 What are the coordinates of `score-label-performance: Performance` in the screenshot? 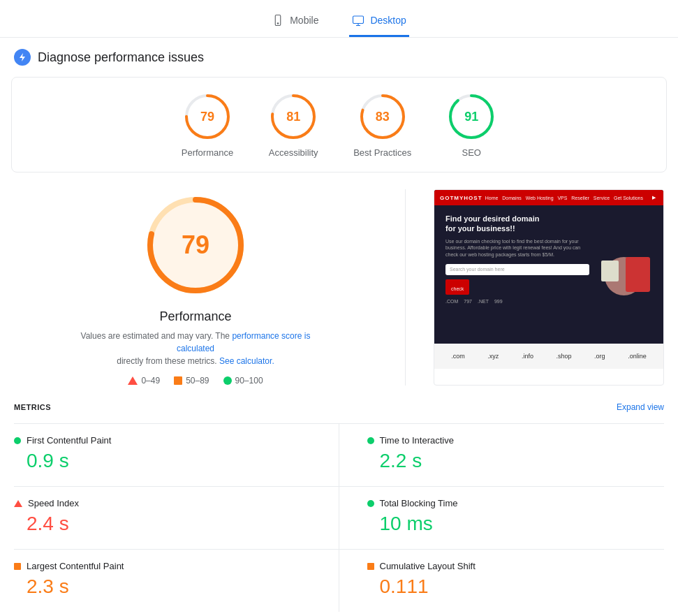 It's located at (207, 152).